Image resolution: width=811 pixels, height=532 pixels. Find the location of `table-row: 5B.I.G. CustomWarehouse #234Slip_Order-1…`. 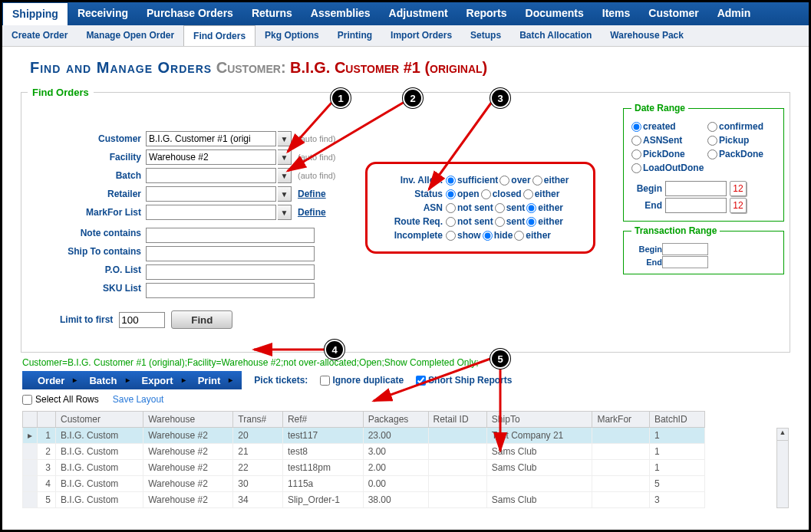

table-row: 5B.I.G. CustomWarehouse #234Slip_Order-1… is located at coordinates (364, 500).